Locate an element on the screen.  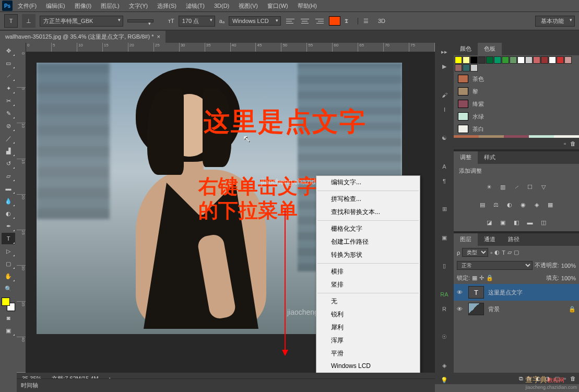
link-layers-icon: ⧉ is located at coordinates (521, 379).